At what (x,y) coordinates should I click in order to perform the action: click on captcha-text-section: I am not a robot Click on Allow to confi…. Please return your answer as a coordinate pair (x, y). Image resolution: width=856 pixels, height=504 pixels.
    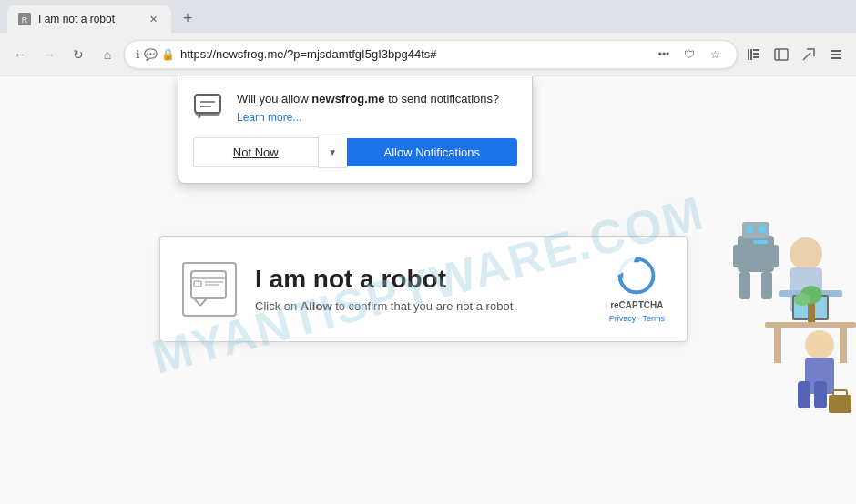
    Looking at the image, I should click on (423, 289).